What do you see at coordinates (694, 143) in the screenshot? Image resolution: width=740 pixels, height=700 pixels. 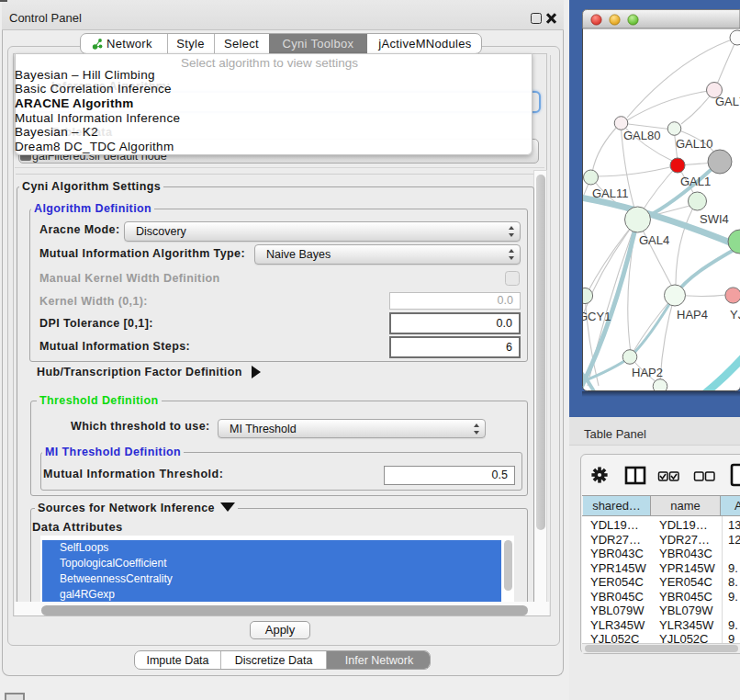 I see `svg-text: GAL10` at bounding box center [694, 143].